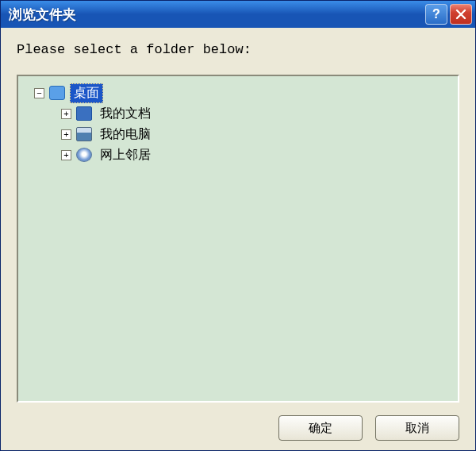 Image resolution: width=476 pixels, height=451 pixels. I want to click on tree-node-label: 我的文档, so click(125, 114).